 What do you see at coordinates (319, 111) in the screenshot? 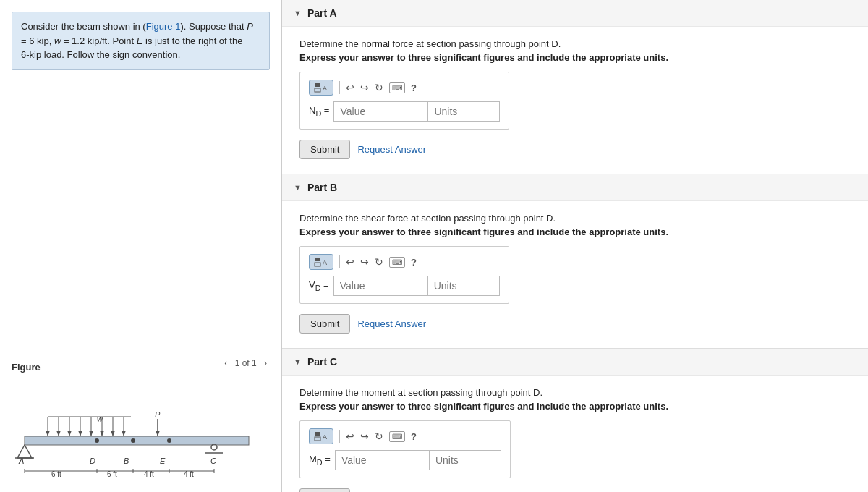
I see `part-a-input-label: ND =` at bounding box center [319, 111].